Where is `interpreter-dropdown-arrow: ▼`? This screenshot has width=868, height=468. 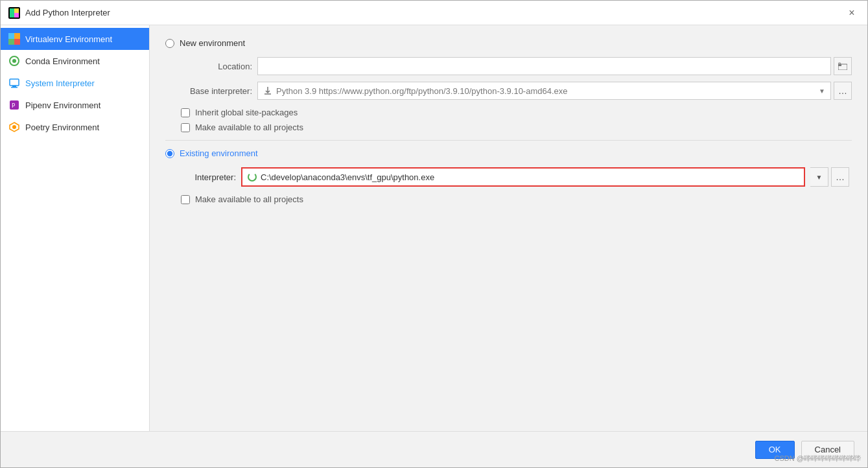 interpreter-dropdown-arrow: ▼ is located at coordinates (819, 178).